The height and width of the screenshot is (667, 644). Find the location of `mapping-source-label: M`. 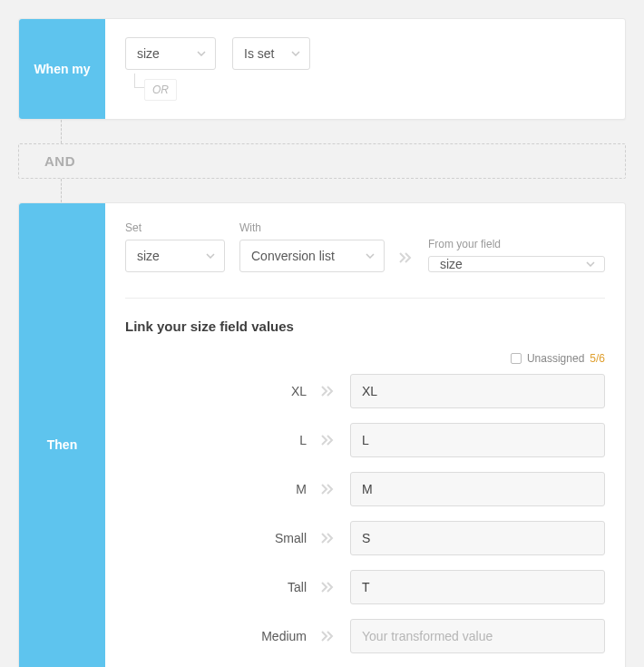

mapping-source-label: M is located at coordinates (216, 489).